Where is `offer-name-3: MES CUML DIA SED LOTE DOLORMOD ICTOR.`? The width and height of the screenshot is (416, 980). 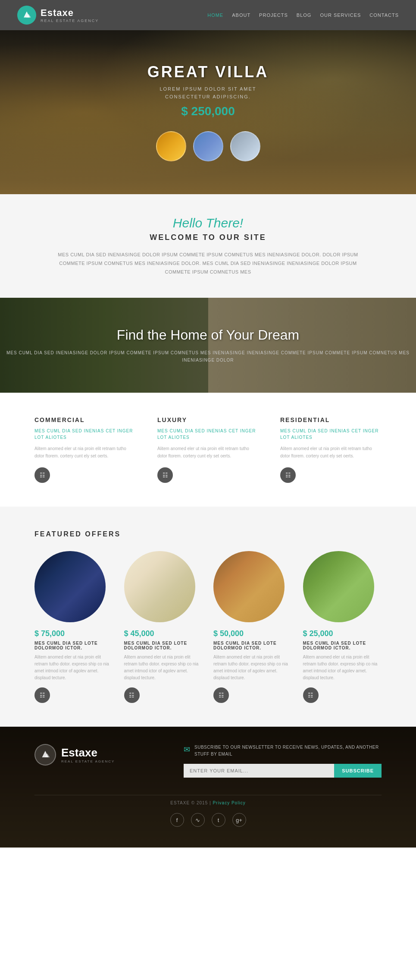 offer-name-3: MES CUML DIA SED LOTE DOLORMOD ICTOR. is located at coordinates (253, 646).